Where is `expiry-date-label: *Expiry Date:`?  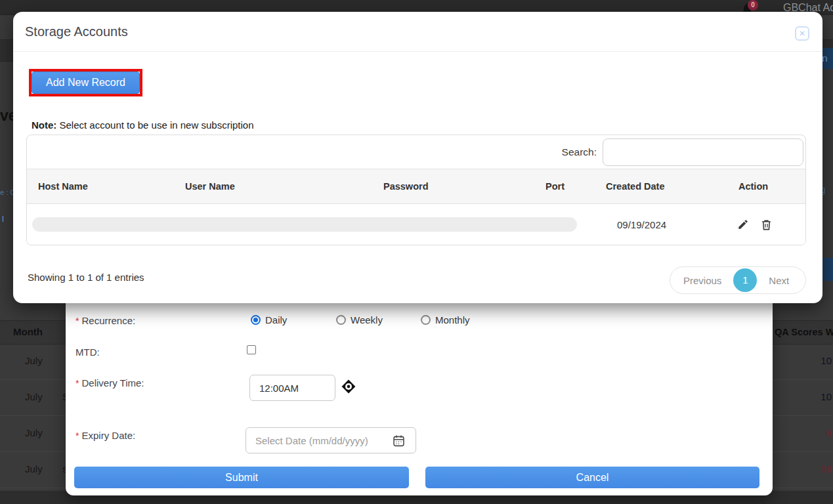 expiry-date-label: *Expiry Date: is located at coordinates (105, 436).